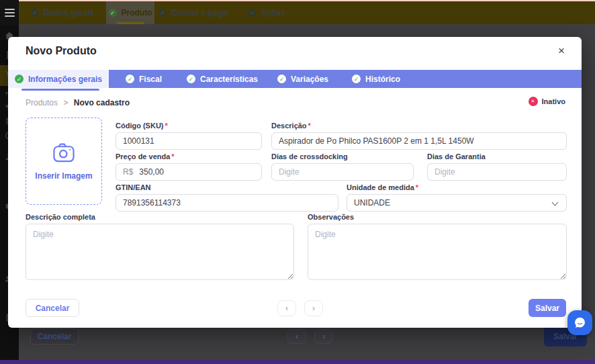 This screenshot has height=364, width=595. I want to click on chevron-down-icon, so click(555, 203).